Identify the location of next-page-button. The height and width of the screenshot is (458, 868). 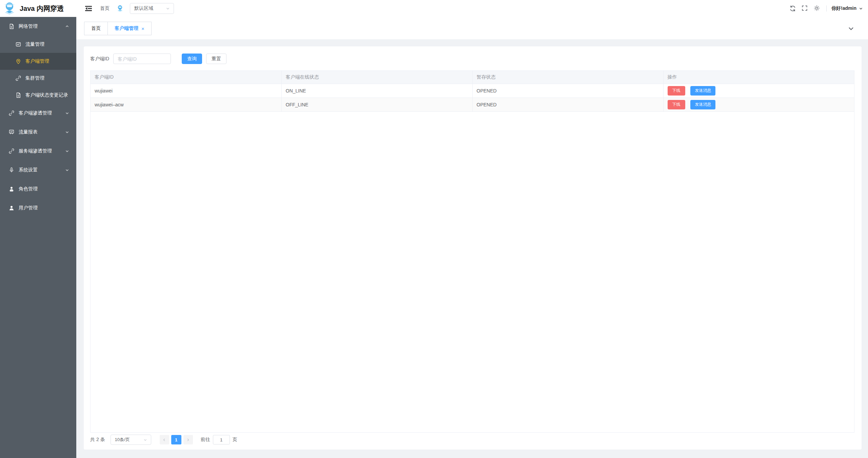
(188, 440).